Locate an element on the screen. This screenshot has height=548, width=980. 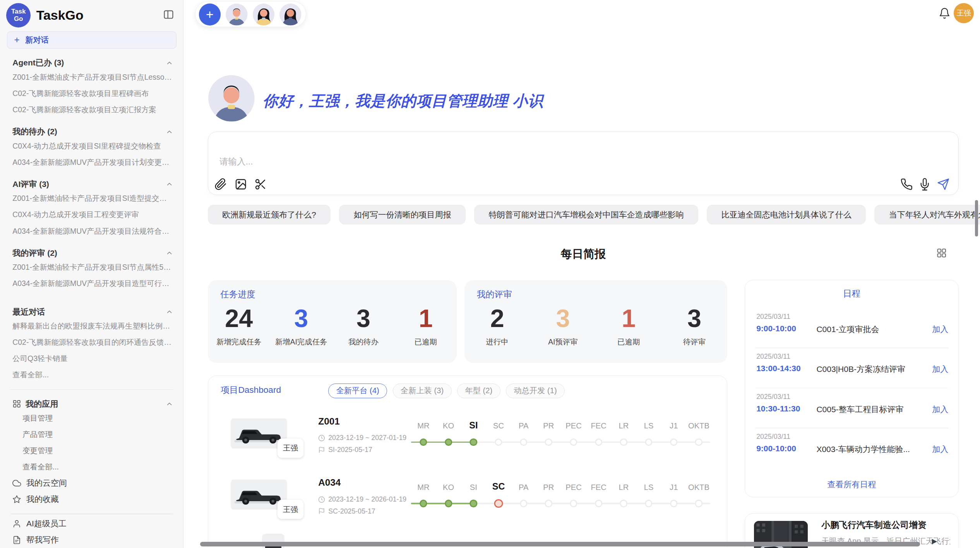
milestone-label: FEC is located at coordinates (599, 488).